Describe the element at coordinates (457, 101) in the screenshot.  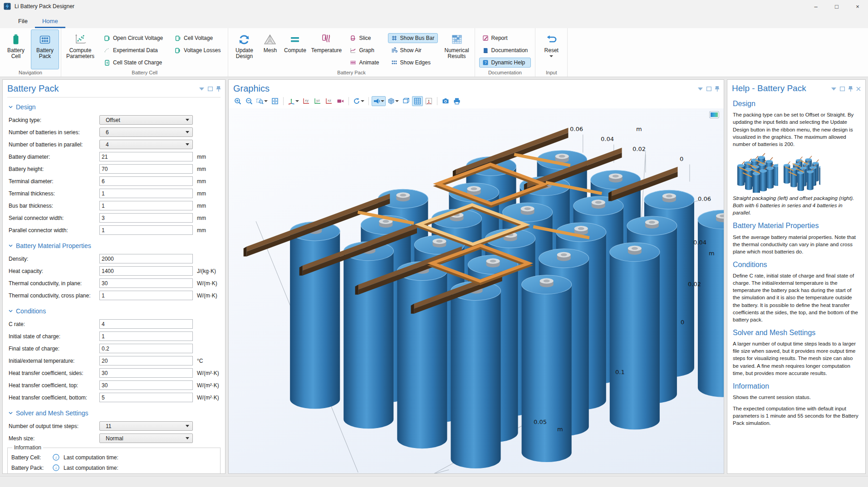
I see `print-button` at that location.